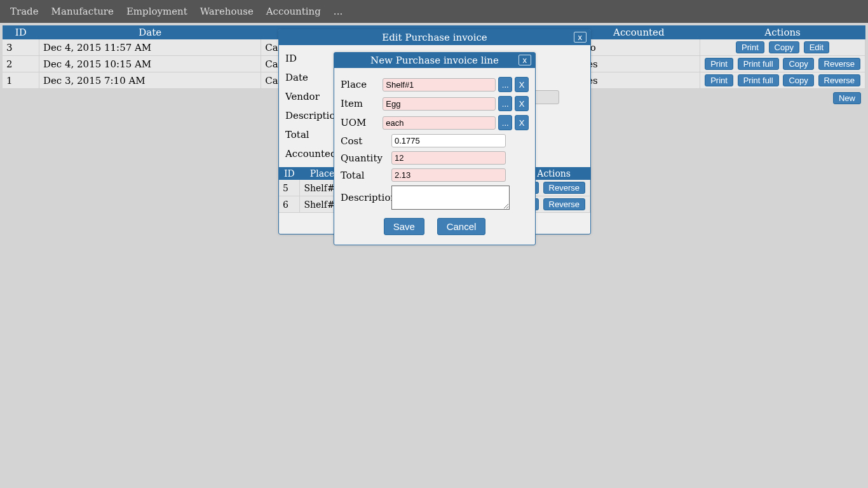  What do you see at coordinates (366, 158) in the screenshot?
I see `label-quantity: Quantity` at bounding box center [366, 158].